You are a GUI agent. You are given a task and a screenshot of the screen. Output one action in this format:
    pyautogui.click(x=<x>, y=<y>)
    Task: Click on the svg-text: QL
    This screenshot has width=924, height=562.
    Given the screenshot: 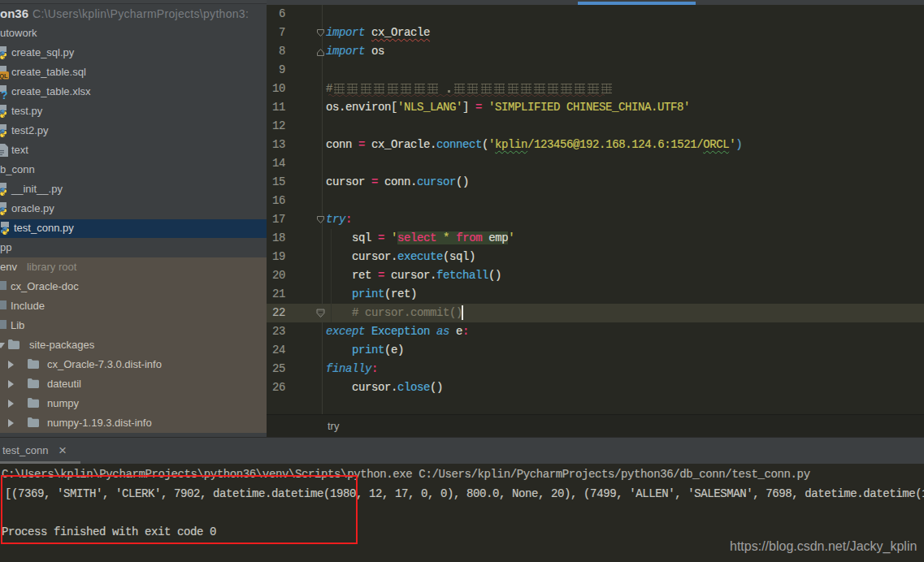 What is the action you would take?
    pyautogui.click(x=4, y=76)
    